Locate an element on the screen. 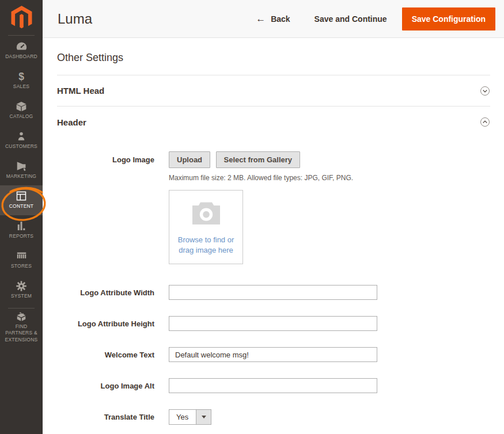 The image size is (504, 434). logo-image-buttons: Upload Select from Gallery is located at coordinates (261, 160).